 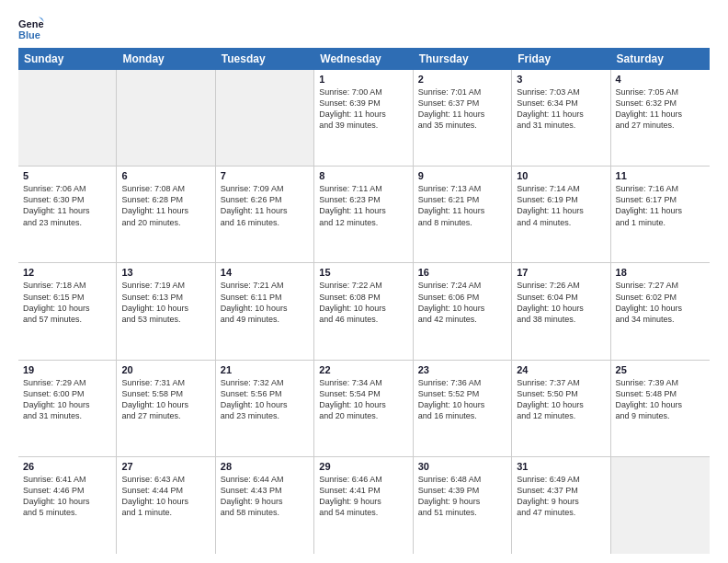 I want to click on logo: General Blue, so click(x=33, y=28).